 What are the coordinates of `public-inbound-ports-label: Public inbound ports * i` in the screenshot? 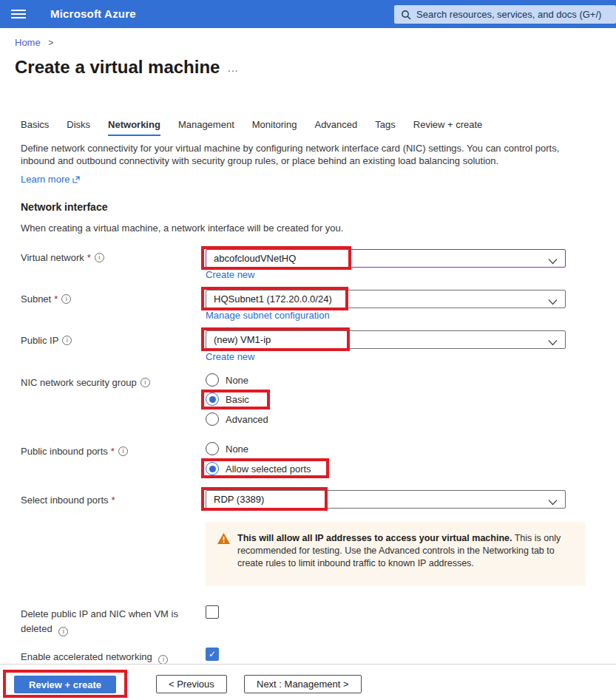 It's located at (74, 451).